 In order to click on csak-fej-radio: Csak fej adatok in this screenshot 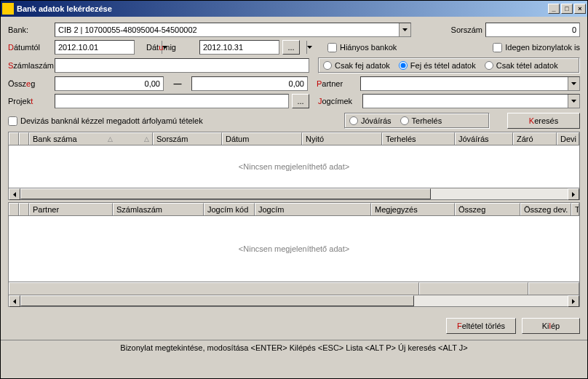, I will do `click(357, 65)`.